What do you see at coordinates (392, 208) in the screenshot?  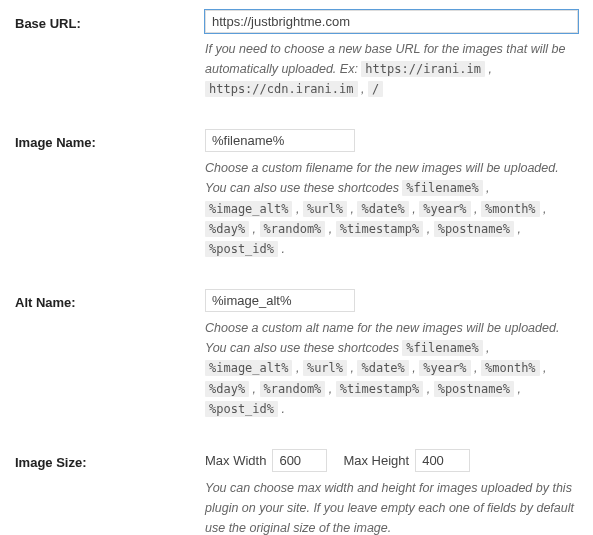 I see `image-name-desc: Choose a custom filename for the new ima…` at bounding box center [392, 208].